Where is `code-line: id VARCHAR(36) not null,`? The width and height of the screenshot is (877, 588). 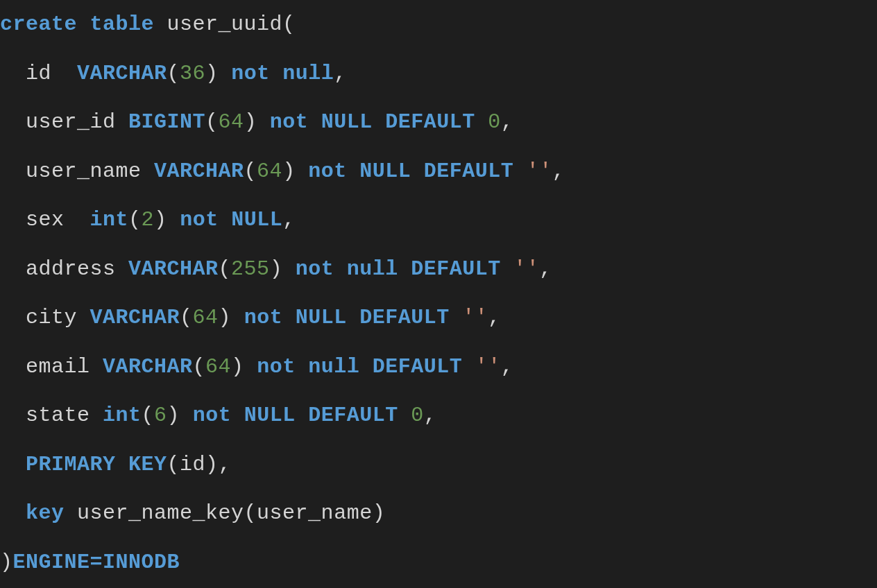
code-line: id VARCHAR(36) not null, is located at coordinates (173, 74).